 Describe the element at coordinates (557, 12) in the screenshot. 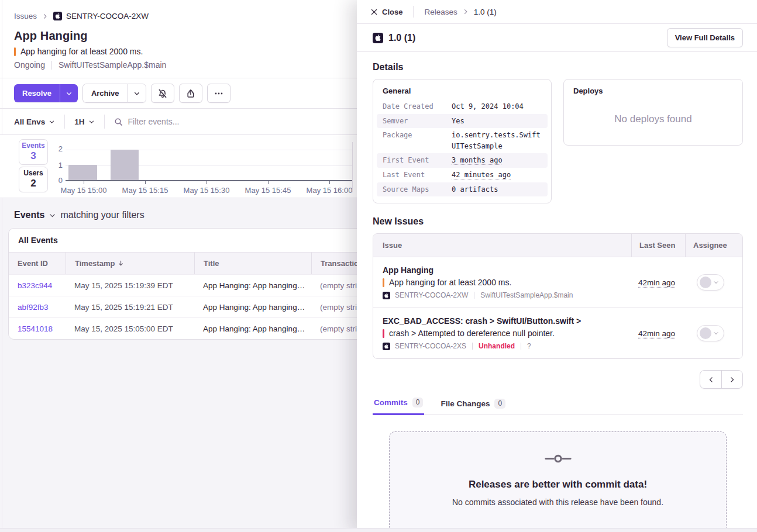

I see `drawer-header: Close Releases 1.0 (1)` at that location.